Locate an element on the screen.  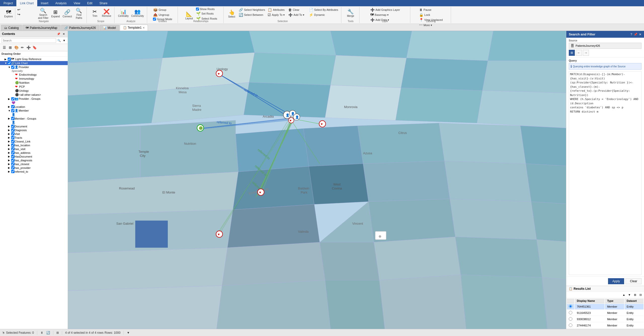
col-select is located at coordinates (571, 301).